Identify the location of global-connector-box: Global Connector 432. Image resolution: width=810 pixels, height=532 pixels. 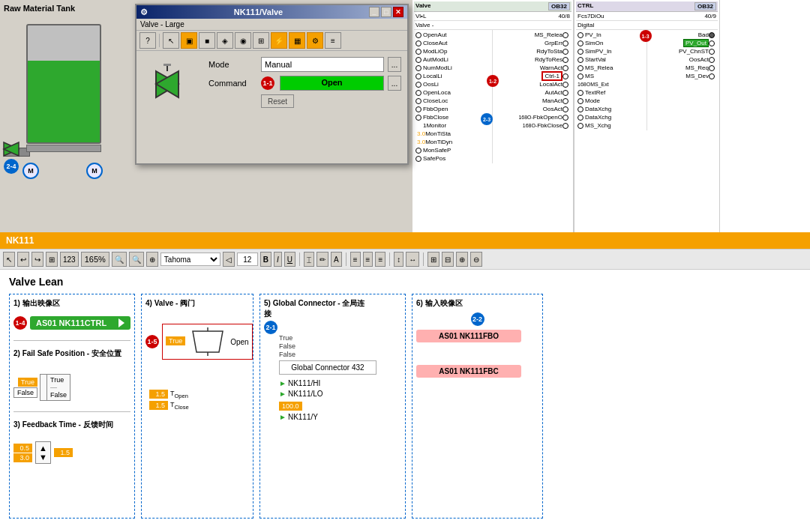
(328, 367).